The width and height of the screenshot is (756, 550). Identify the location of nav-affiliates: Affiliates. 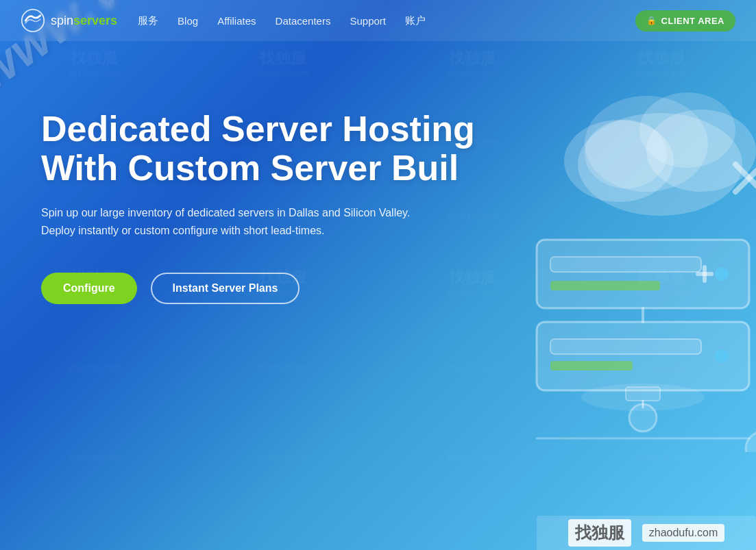
(236, 21).